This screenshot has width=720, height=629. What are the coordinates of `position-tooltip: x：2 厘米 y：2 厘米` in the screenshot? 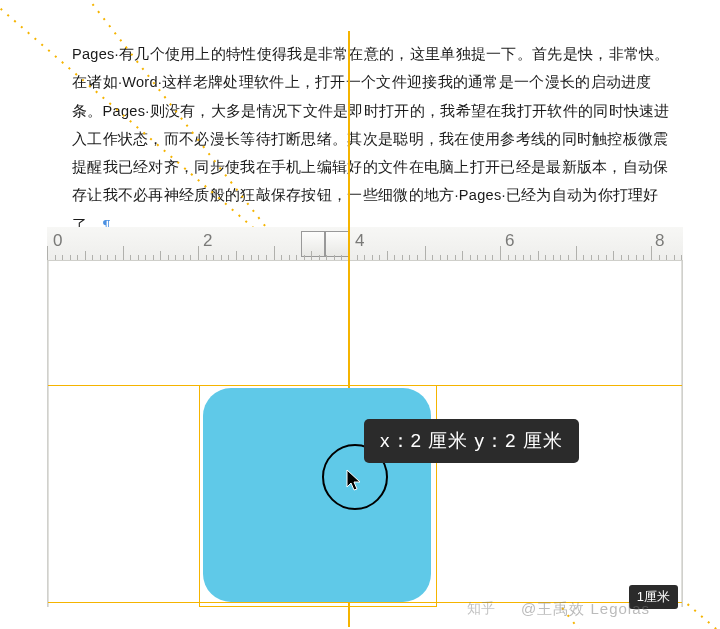 It's located at (472, 441).